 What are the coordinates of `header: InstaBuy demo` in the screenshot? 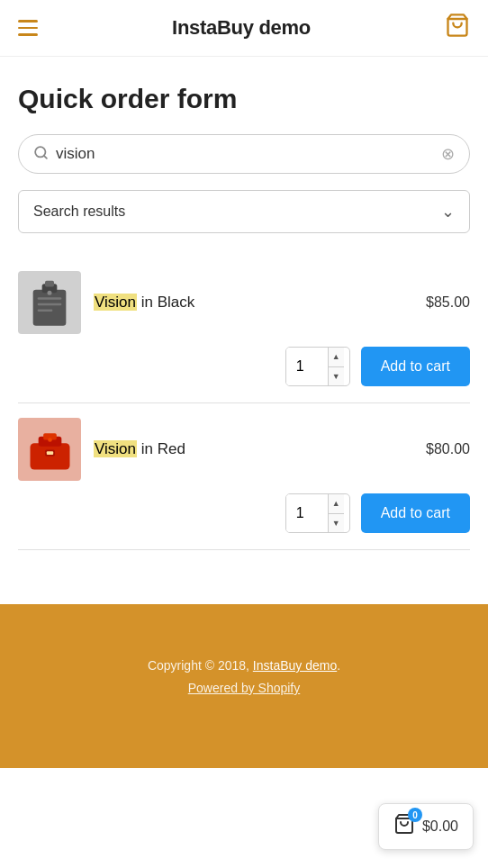 It's located at (244, 29).